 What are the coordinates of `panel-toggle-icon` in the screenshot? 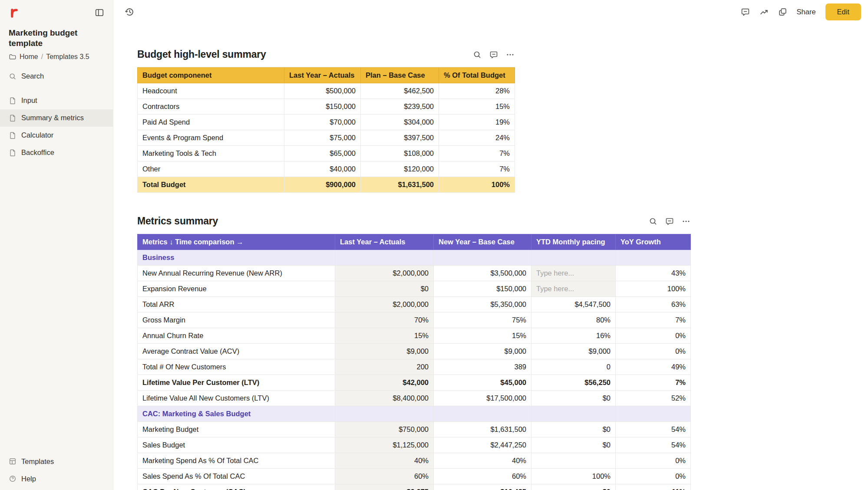 It's located at (99, 13).